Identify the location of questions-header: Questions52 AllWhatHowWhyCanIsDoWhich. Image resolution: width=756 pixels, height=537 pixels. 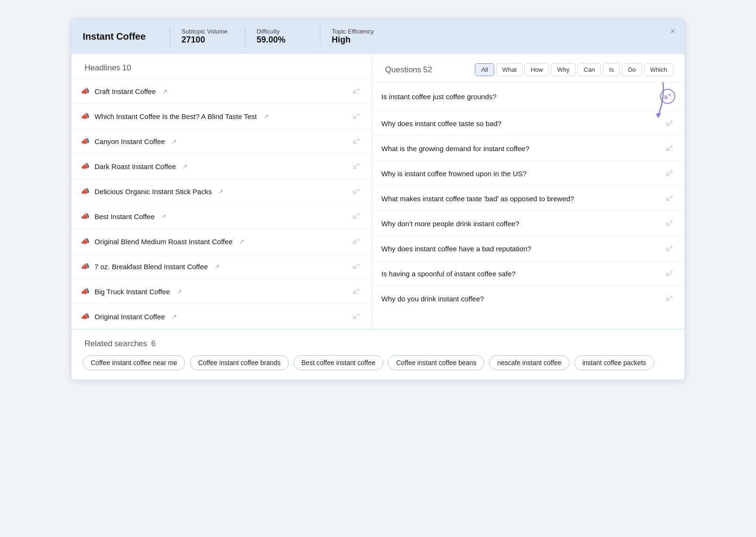
(528, 68).